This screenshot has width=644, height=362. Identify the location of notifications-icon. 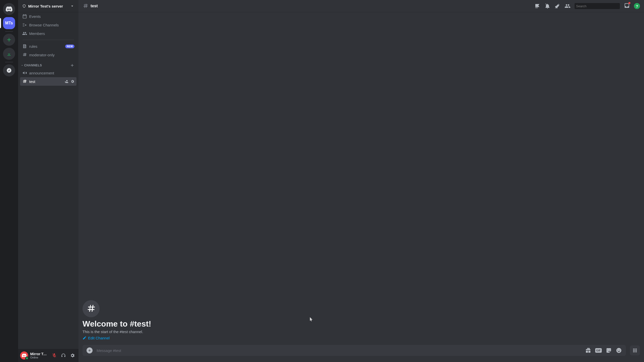
(547, 6).